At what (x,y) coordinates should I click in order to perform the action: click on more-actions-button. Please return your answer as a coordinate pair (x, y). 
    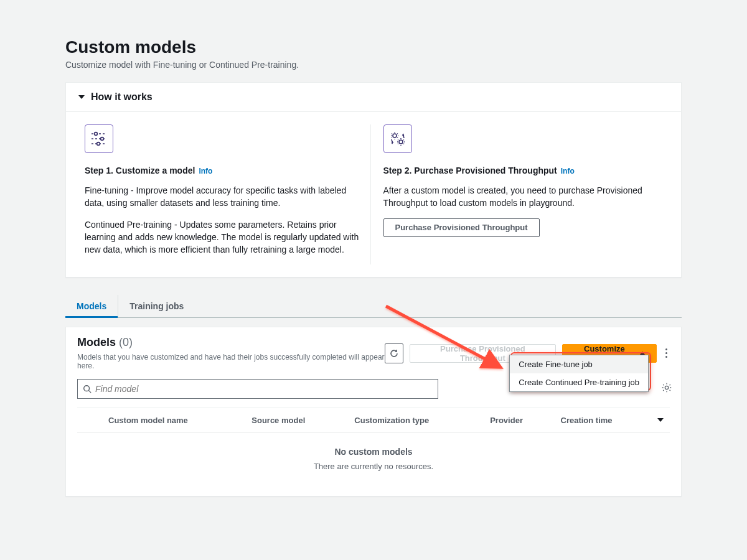
    Looking at the image, I should click on (666, 353).